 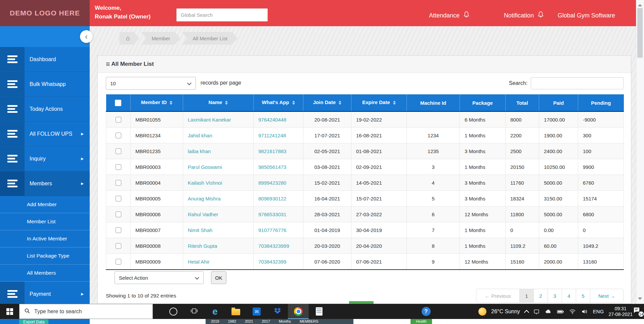 I want to click on breadcrumb-home: ⌂, so click(x=129, y=38).